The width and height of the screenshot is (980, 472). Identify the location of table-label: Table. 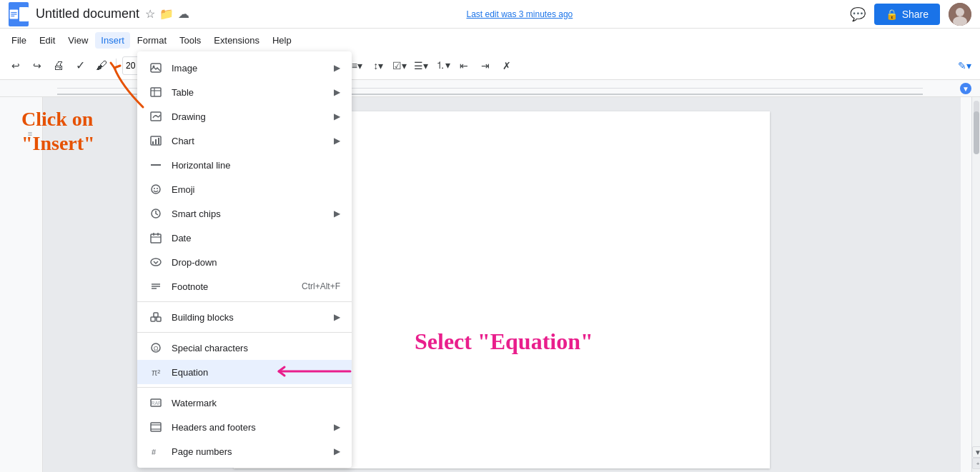
(249, 93).